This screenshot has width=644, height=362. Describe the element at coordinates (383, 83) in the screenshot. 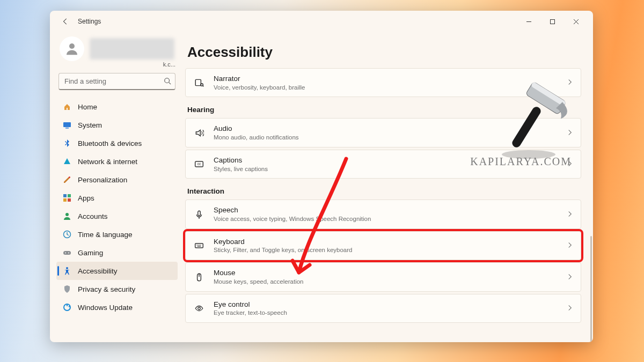

I see `setting-row-narrator: NarratorVoice, verbosity, keyboard, brai…` at that location.